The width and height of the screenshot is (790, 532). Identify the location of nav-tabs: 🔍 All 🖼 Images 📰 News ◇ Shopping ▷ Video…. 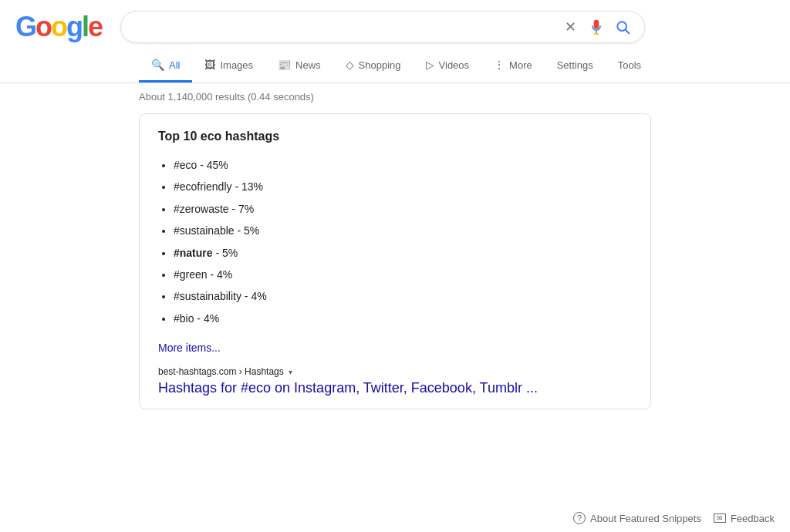
(395, 66).